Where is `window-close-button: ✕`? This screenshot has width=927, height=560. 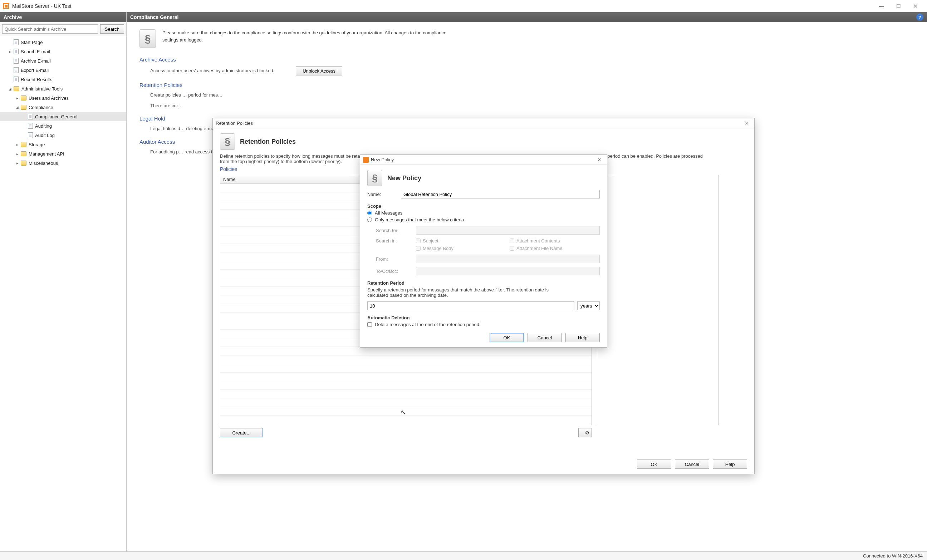
window-close-button: ✕ is located at coordinates (916, 6).